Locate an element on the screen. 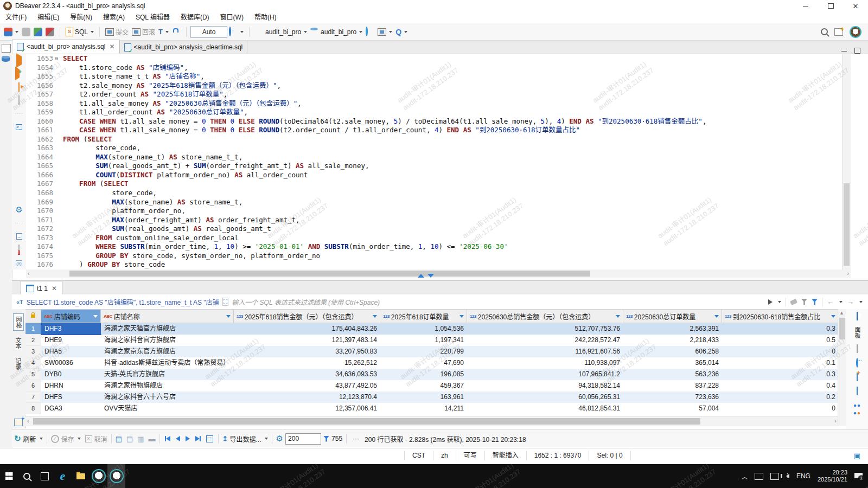  table-cell: 563,236 is located at coordinates (673, 374).